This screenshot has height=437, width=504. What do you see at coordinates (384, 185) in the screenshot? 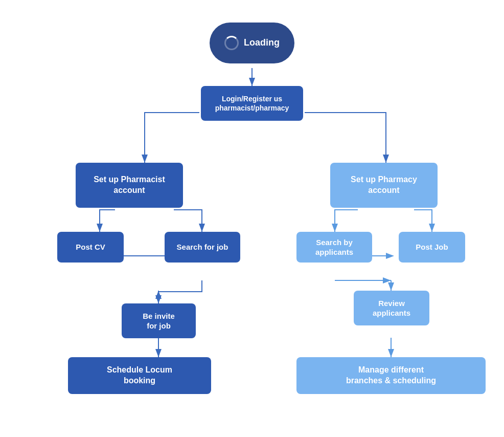
I see `setup-pharmacy-label: Set up Pharmacyaccount` at bounding box center [384, 185].